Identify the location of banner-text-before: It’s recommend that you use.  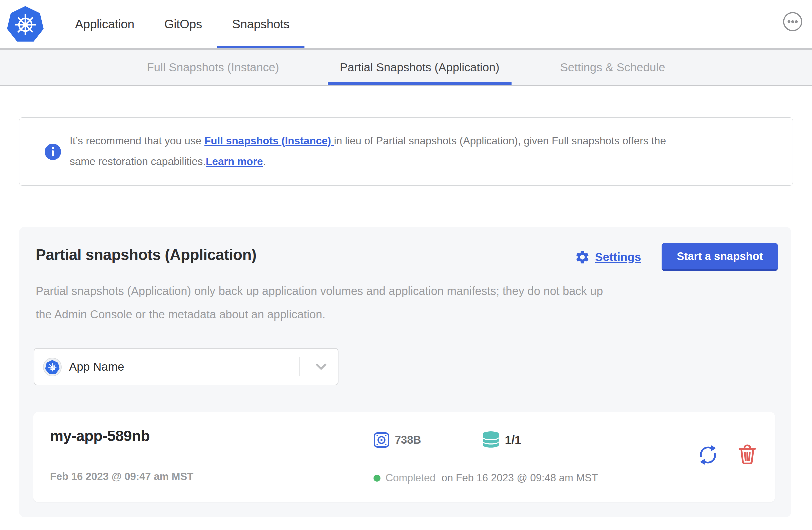
(137, 141).